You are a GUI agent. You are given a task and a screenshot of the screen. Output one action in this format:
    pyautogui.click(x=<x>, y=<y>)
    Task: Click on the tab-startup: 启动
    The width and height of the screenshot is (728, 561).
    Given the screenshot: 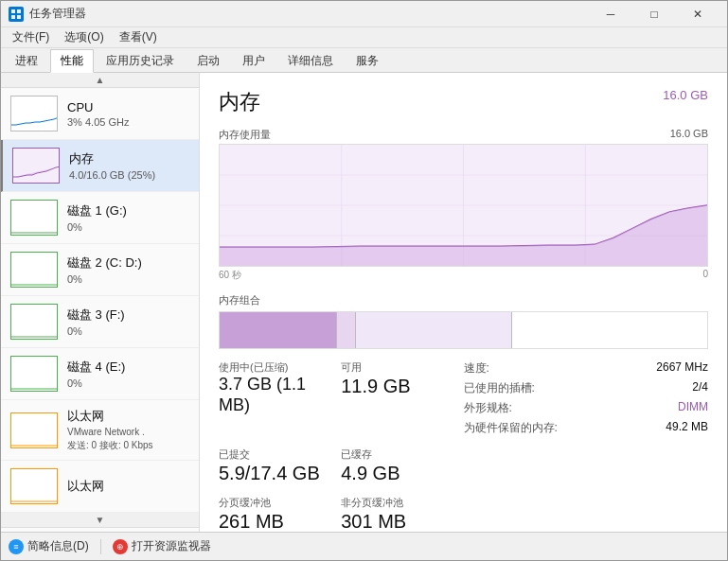 What is the action you would take?
    pyautogui.click(x=208, y=61)
    